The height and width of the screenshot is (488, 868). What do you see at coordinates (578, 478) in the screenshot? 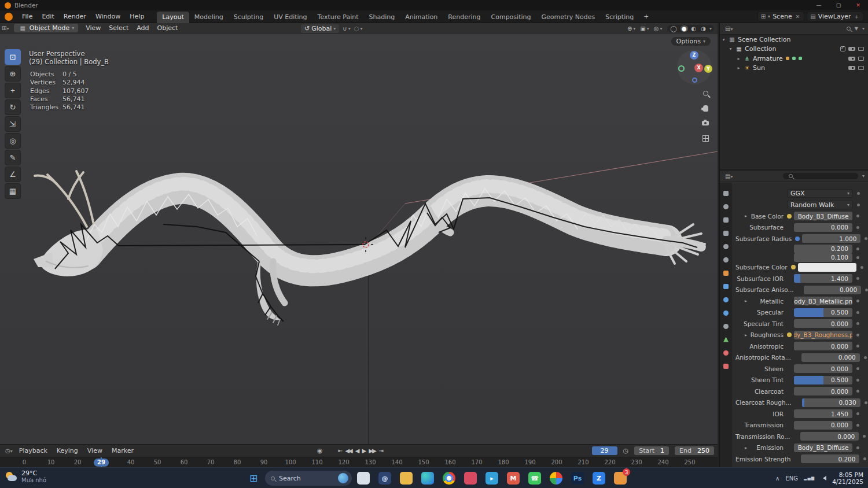
I see `taskbar-app-icon: Ps` at bounding box center [578, 478].